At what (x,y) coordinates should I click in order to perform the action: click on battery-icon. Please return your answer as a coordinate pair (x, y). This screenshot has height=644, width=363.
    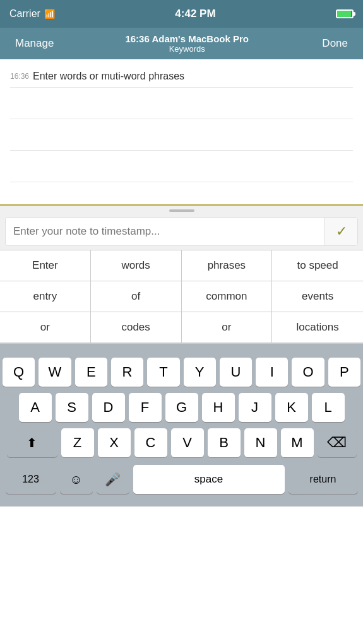
    Looking at the image, I should click on (345, 14).